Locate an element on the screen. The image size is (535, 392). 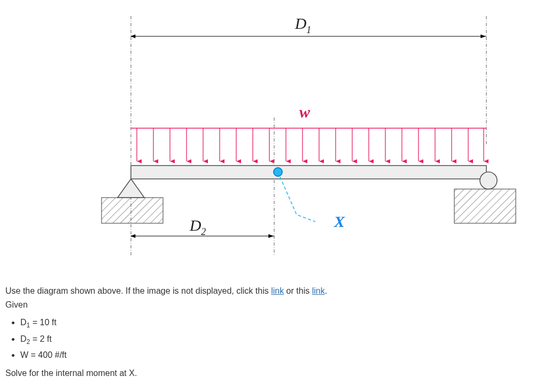
support-pin-left is located at coordinates (133, 201).